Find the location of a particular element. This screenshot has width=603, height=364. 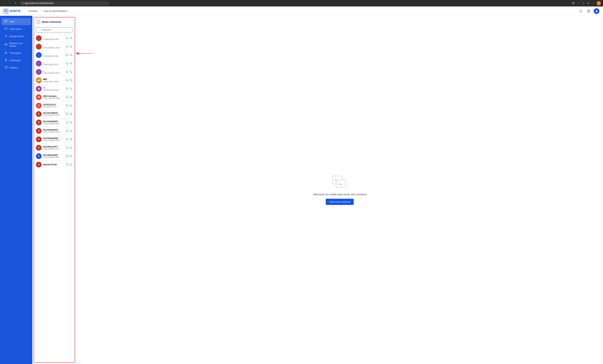

extensions-icon: ⬡ is located at coordinates (583, 3).